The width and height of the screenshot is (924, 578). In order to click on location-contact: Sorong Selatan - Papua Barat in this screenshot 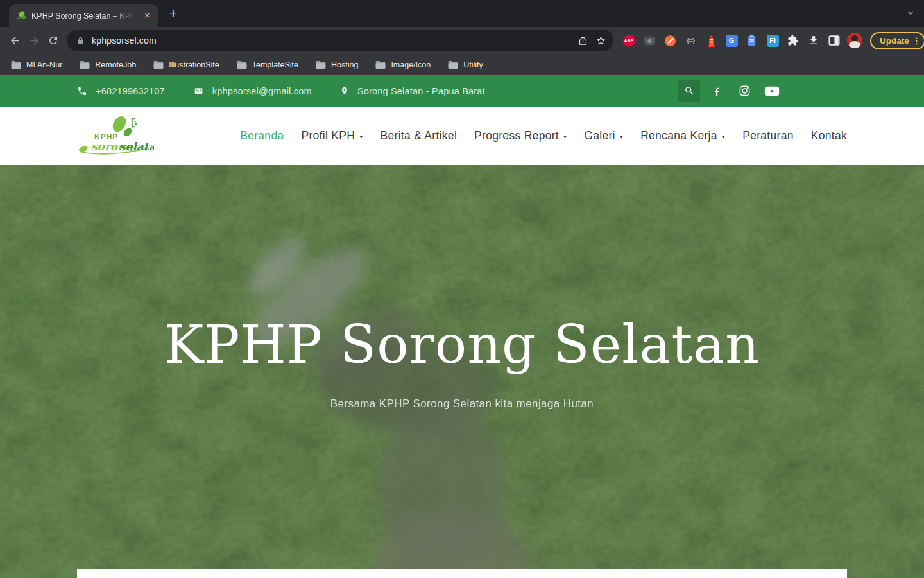, I will do `click(413, 91)`.